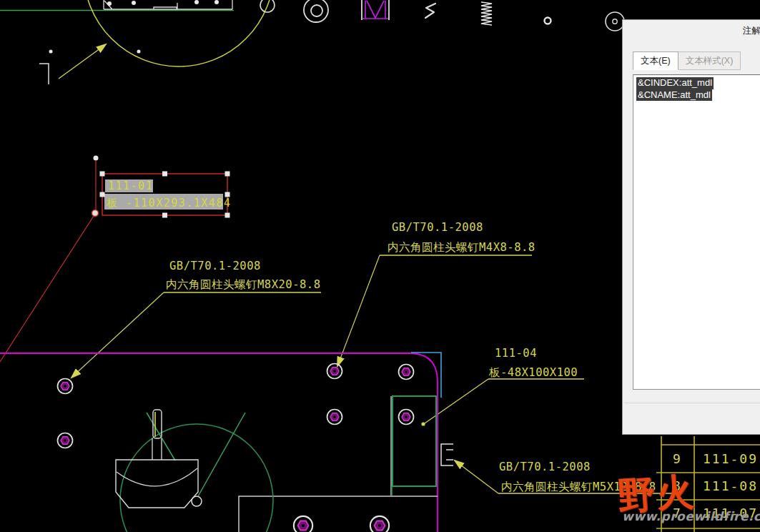 This screenshot has width=760, height=532. What do you see at coordinates (656, 61) in the screenshot?
I see `tab-text: 文本(E)` at bounding box center [656, 61].